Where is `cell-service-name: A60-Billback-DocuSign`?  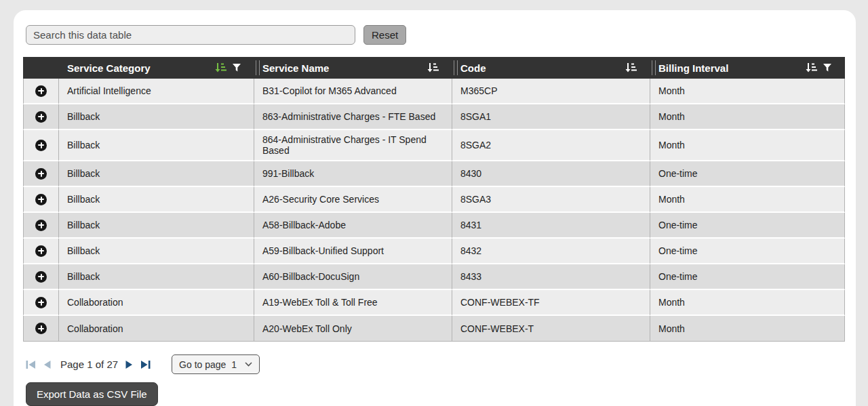
cell-service-name: A60-Billback-DocuSign is located at coordinates (353, 277).